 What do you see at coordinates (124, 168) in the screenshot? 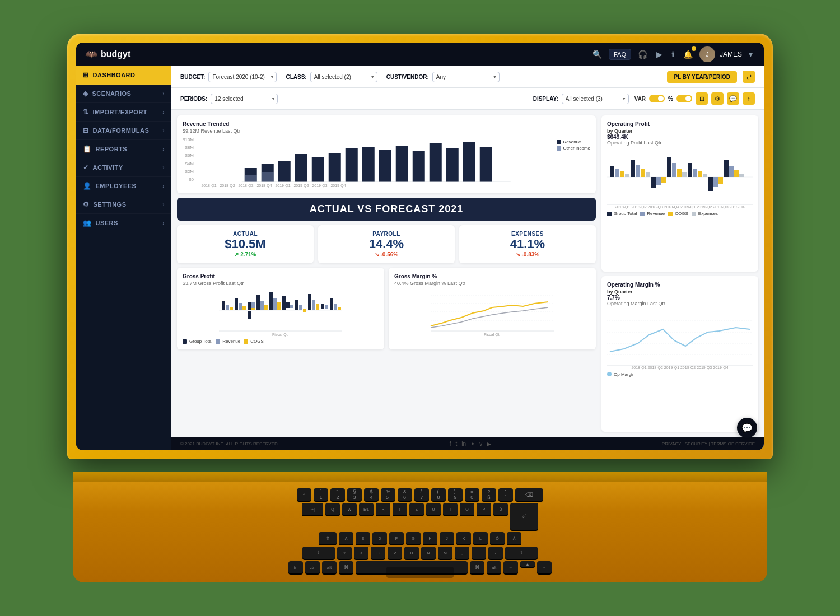
I see `sidebar-item-activity: ✓ ACTIVITY ›` at bounding box center [124, 168].